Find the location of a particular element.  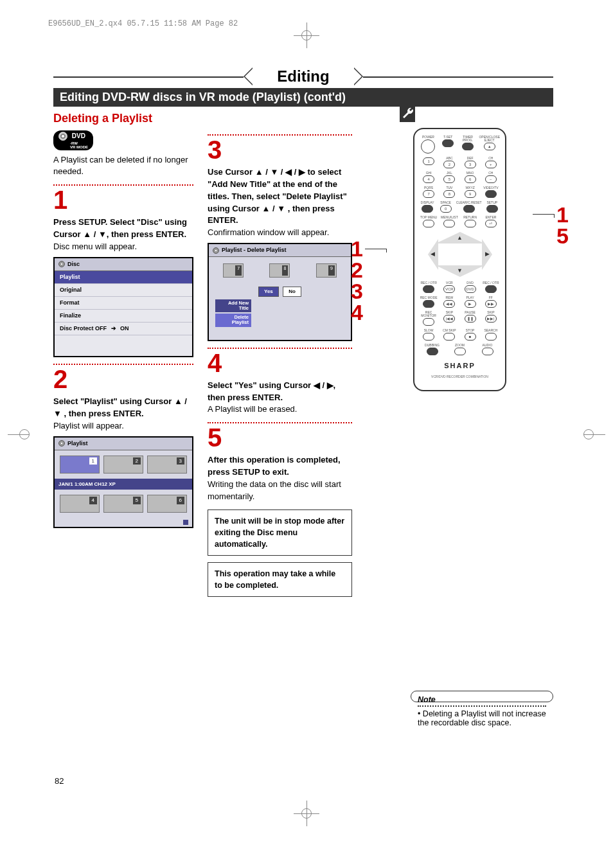

step-4-instruction: Select "Yes" using Cursor ◀ / ▶, then pr… is located at coordinates (280, 392).